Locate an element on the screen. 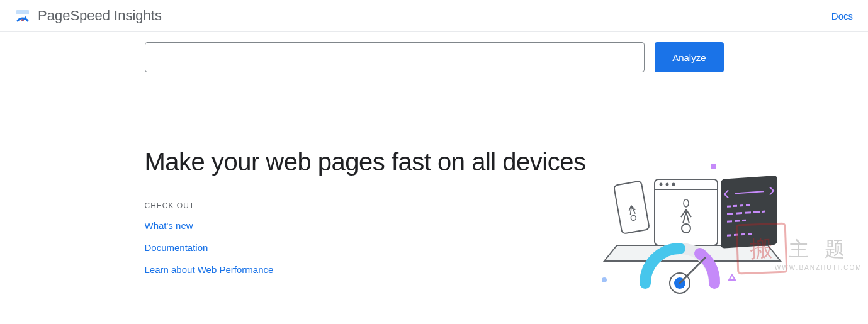 This screenshot has width=868, height=324. header: PageSpeed Insights Docs is located at coordinates (434, 16).